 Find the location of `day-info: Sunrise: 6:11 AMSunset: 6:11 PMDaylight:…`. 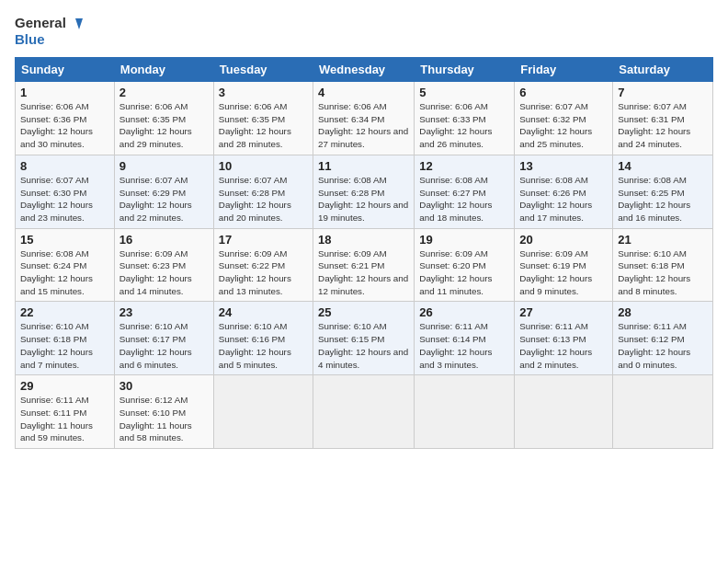

day-info: Sunrise: 6:11 AMSunset: 6:11 PMDaylight:… is located at coordinates (64, 419).